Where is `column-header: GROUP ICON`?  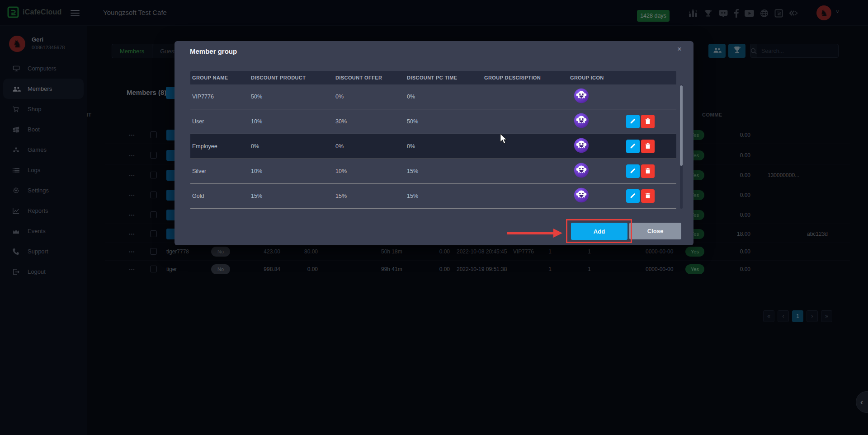
column-header: GROUP ICON is located at coordinates (622, 78).